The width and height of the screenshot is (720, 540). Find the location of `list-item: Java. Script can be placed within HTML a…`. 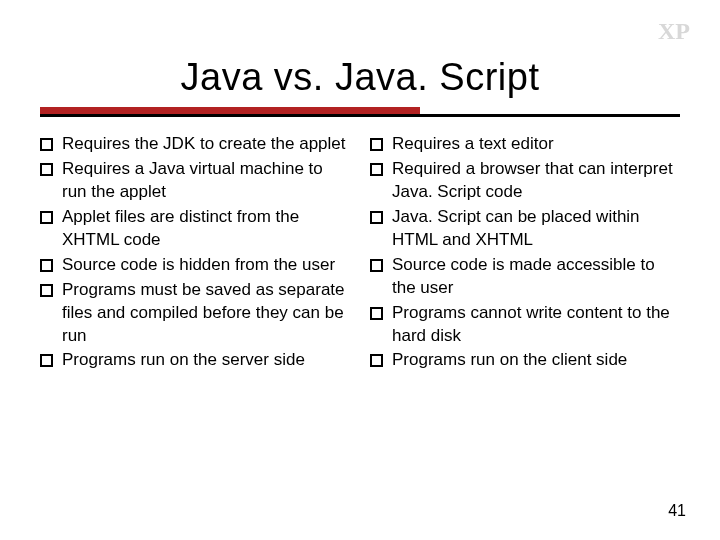

list-item: Java. Script can be placed within HTML a… is located at coordinates (525, 229).